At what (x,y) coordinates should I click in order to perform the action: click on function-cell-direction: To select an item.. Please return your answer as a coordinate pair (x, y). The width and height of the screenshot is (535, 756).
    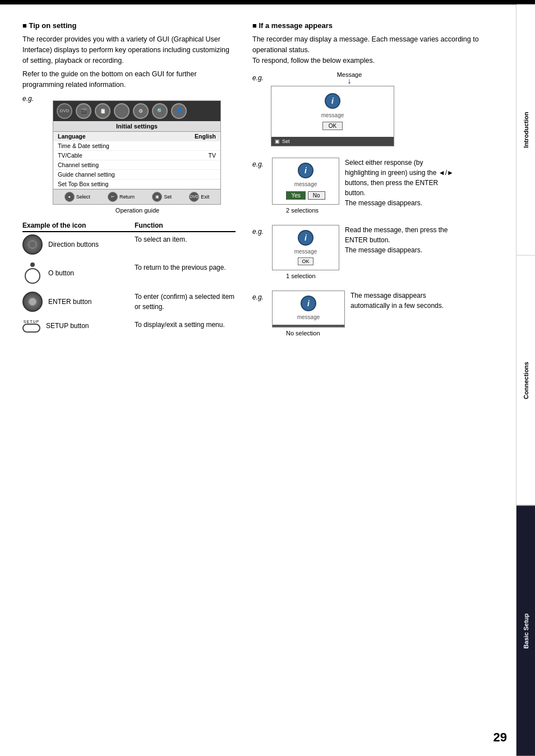
    Looking at the image, I should click on (185, 239).